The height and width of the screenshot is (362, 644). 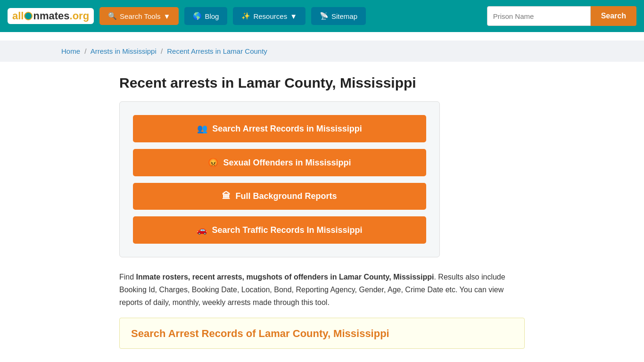 What do you see at coordinates (197, 16) in the screenshot?
I see `blog-icon: 🌎` at bounding box center [197, 16].